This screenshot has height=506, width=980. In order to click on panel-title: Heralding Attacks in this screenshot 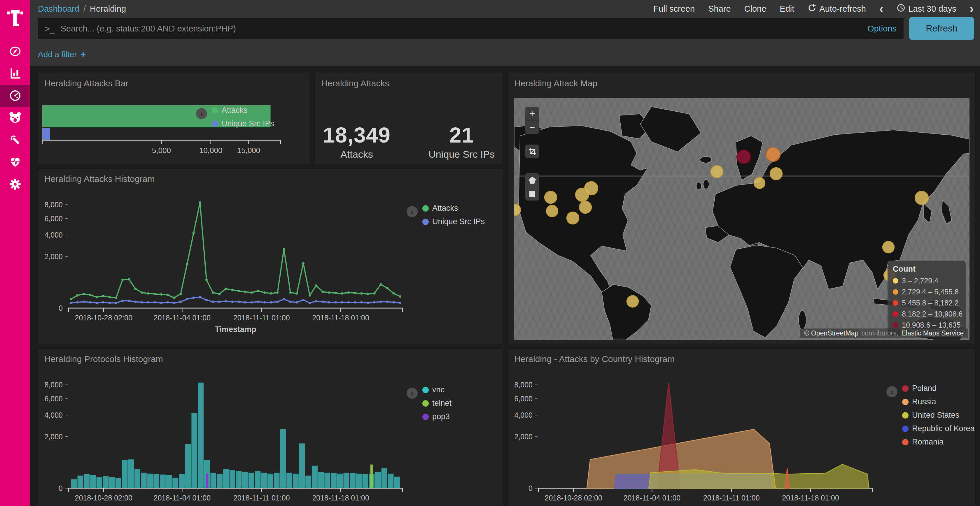, I will do `click(409, 83)`.